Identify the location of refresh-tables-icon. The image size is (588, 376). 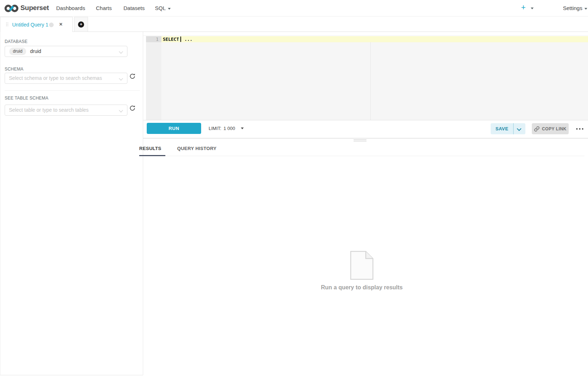
(133, 109).